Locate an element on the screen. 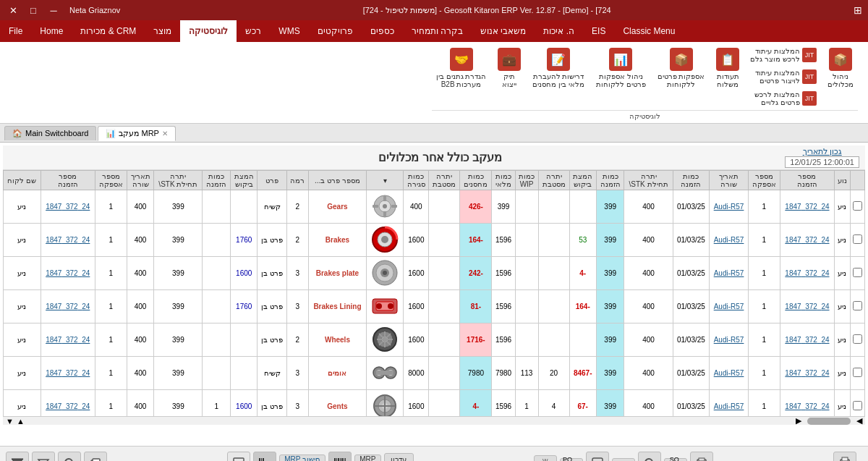 The width and height of the screenshot is (868, 461). col-scroll-btn1: ▲ is located at coordinates (20, 421).